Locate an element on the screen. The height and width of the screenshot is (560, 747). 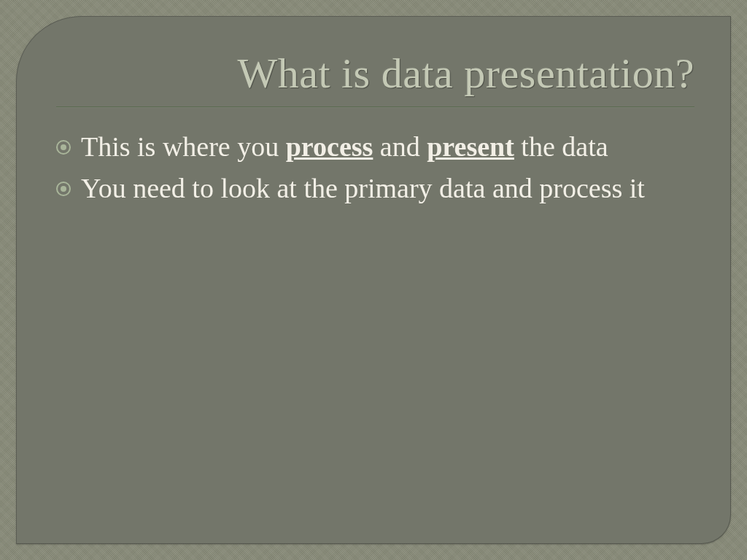
bullet-item: You need to look at the primary data and… is located at coordinates (375, 188).